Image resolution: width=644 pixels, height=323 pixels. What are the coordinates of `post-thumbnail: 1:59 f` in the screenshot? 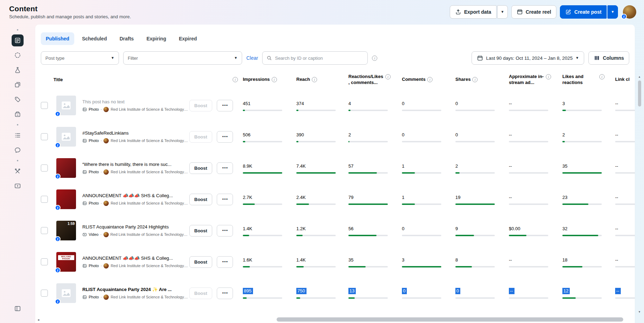 It's located at (66, 231).